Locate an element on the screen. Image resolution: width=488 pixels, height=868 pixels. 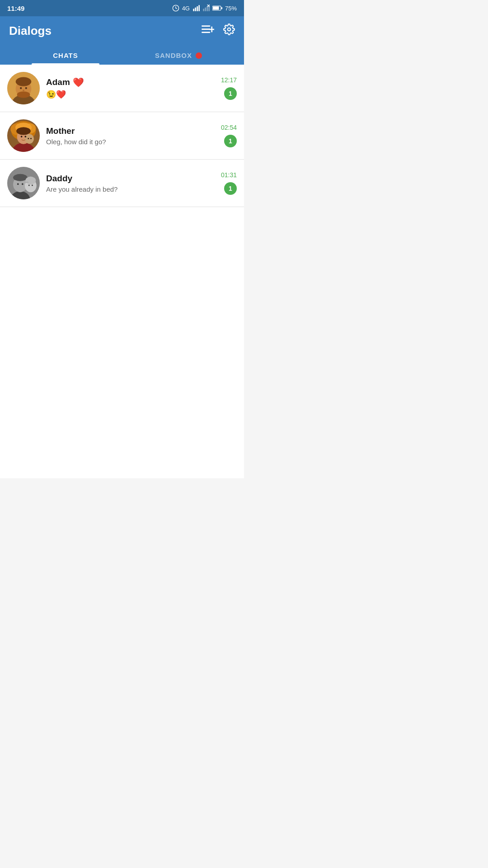
mother-name: Mother is located at coordinates (130, 131).